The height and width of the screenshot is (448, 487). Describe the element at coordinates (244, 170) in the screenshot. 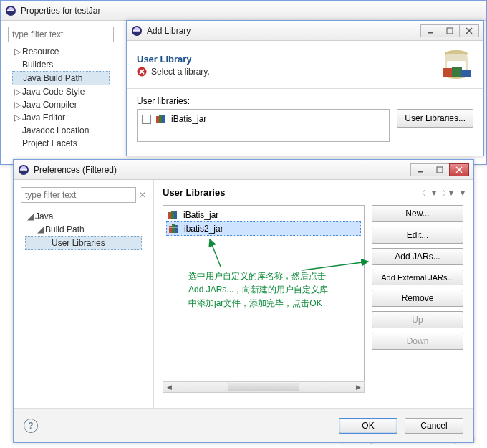

I see `preferences-titlebar: Preferences (Filtered)` at that location.